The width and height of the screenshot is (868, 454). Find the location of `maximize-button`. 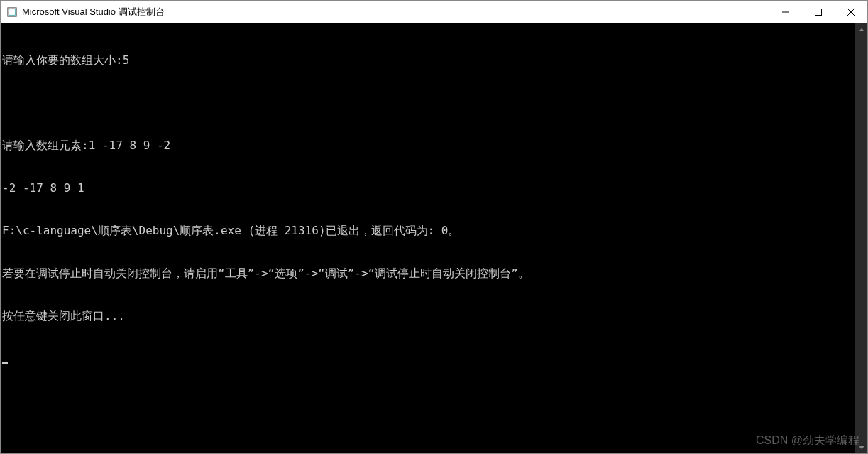

maximize-button is located at coordinates (818, 11).